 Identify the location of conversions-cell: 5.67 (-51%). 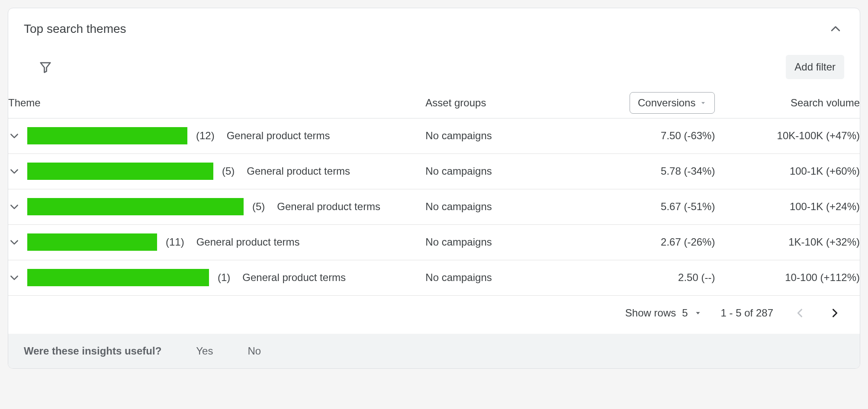
(643, 207).